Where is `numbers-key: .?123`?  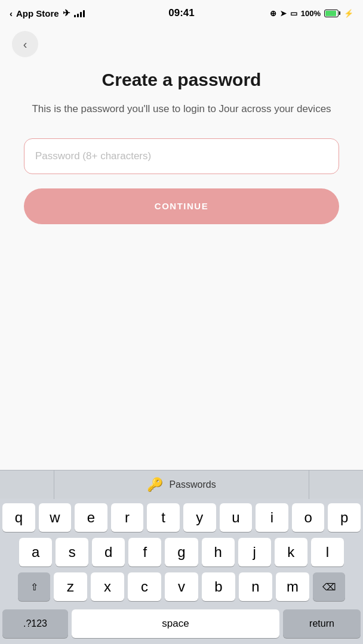
numbers-key: .?123 is located at coordinates (35, 624).